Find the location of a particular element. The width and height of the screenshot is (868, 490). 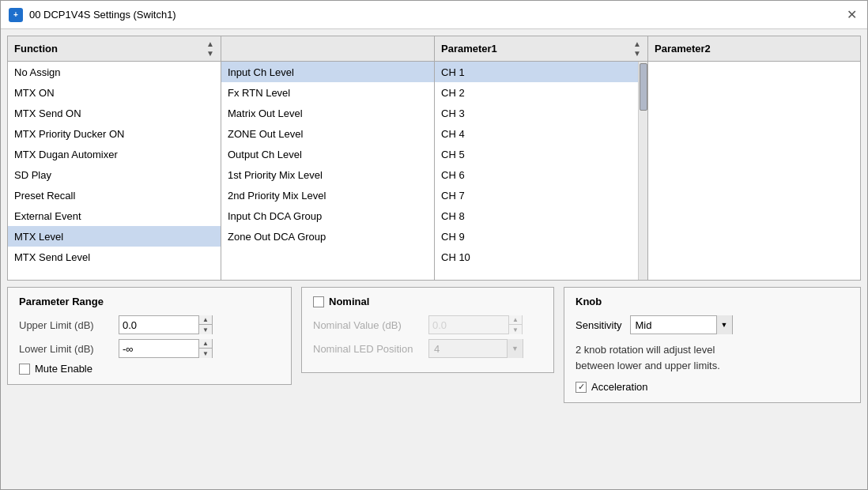

param1-list-item: CH 9 is located at coordinates (536, 236).